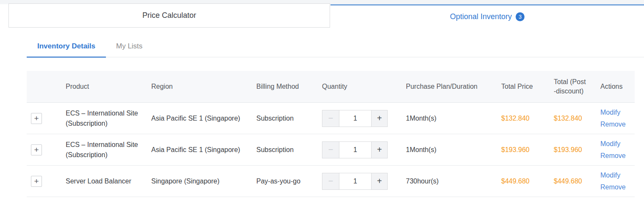  What do you see at coordinates (527, 149) in the screenshot?
I see `total-price-cell: $193.960` at bounding box center [527, 149].